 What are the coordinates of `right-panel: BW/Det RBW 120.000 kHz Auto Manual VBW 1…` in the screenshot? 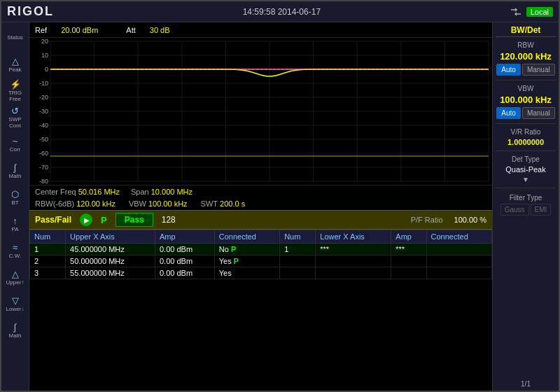 It's located at (525, 206).